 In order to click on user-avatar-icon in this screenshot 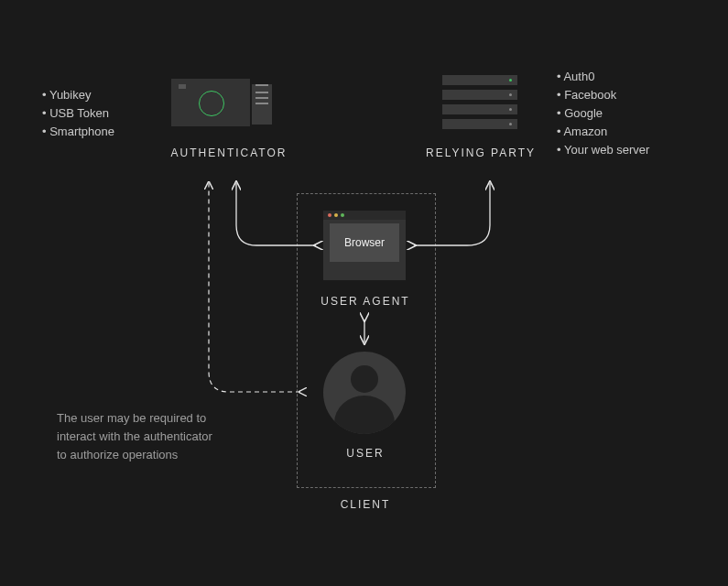, I will do `click(364, 393)`.